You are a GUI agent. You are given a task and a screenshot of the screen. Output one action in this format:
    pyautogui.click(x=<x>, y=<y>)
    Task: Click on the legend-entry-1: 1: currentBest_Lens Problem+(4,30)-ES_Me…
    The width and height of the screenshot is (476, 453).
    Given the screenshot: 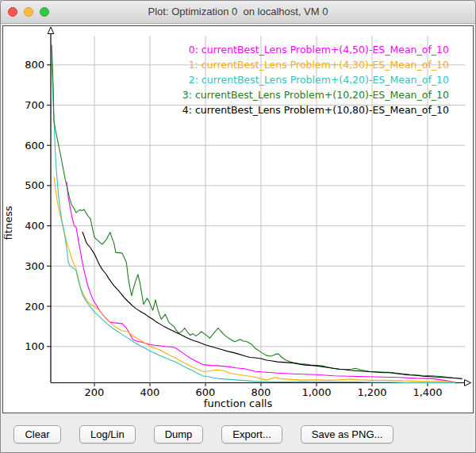 What is the action you would take?
    pyautogui.click(x=319, y=65)
    